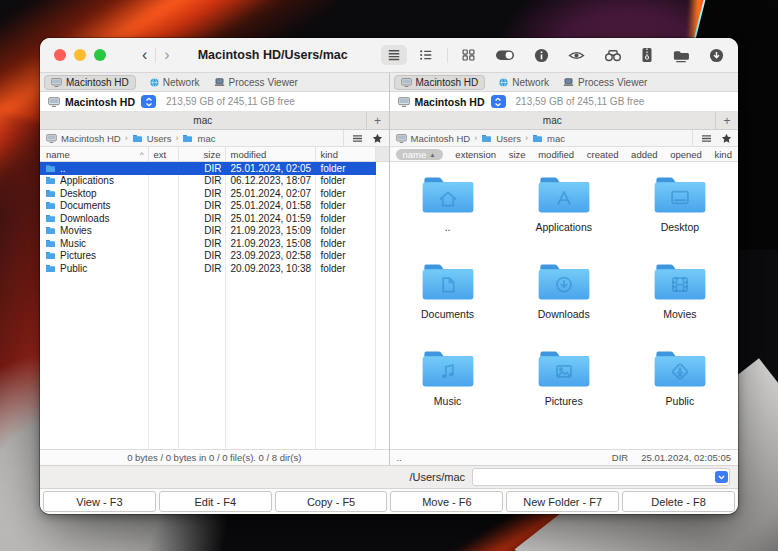  What do you see at coordinates (332, 502) in the screenshot?
I see `copy-f5-button: Copy - F5` at bounding box center [332, 502].